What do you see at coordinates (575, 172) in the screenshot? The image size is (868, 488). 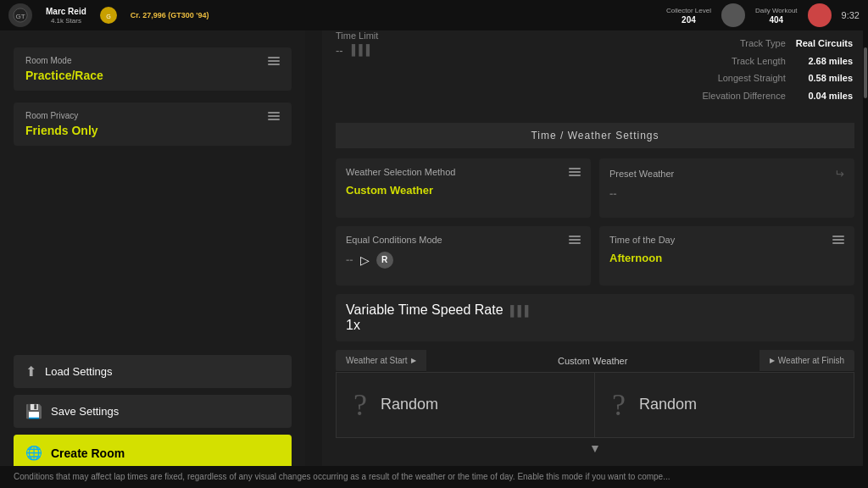 I see `weather-selection-menu-icon` at bounding box center [575, 172].